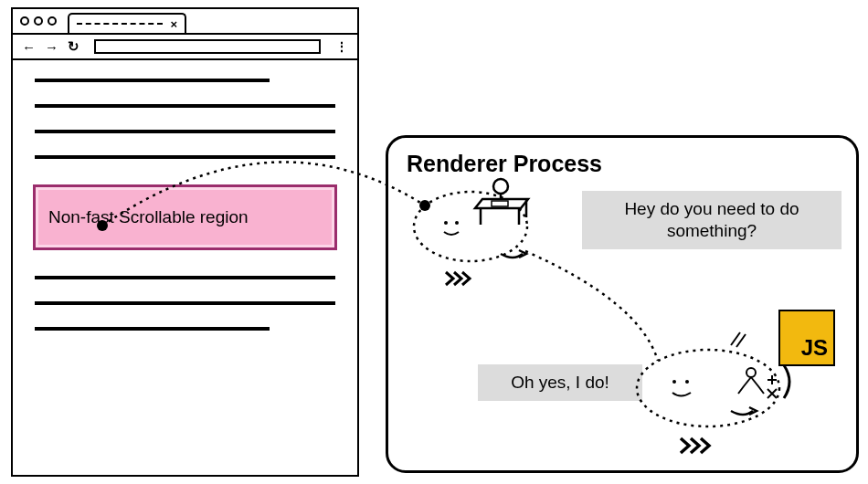  Describe the element at coordinates (29, 47) in the screenshot. I see `back-icon: ←` at that location.